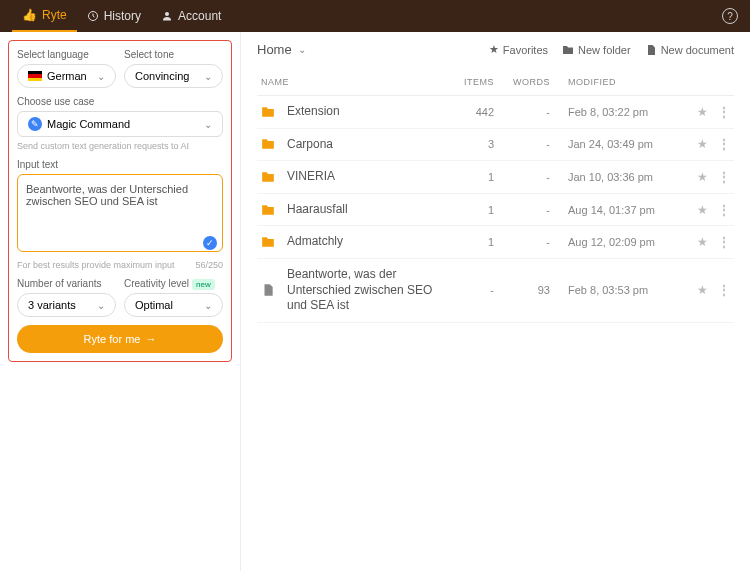  I want to click on row-name: VINERIA, so click(368, 177).